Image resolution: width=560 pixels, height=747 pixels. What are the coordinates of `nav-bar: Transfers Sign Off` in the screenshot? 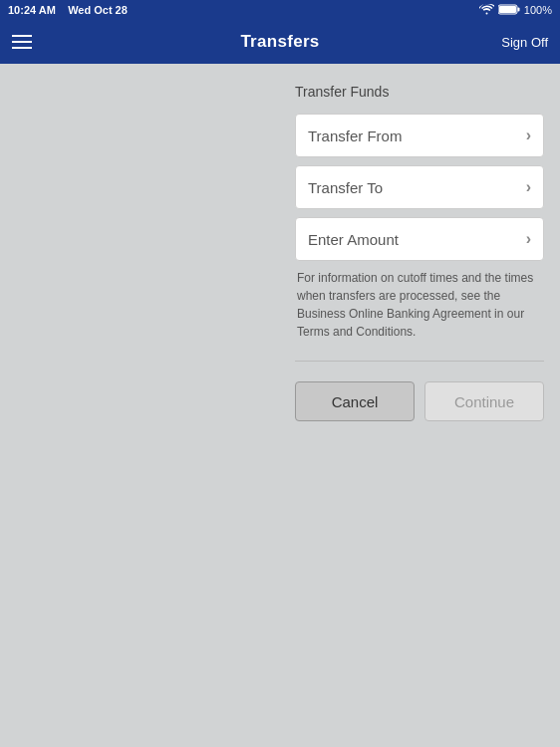 It's located at (280, 42).